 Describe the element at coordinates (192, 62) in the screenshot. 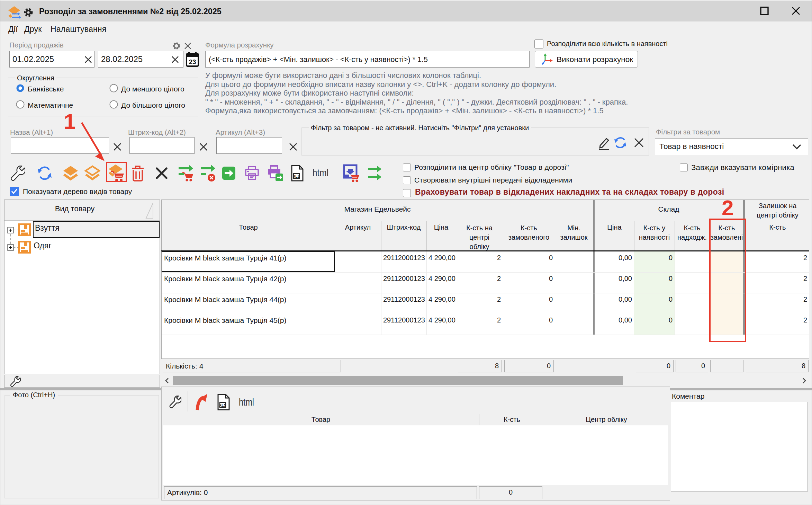

I see `svg-text: 23` at that location.